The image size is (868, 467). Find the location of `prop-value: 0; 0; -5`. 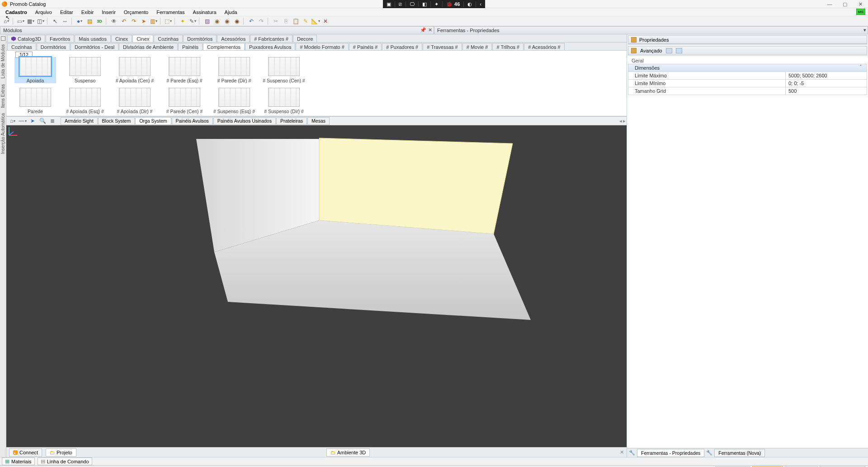

prop-value: 0; 0; -5 is located at coordinates (826, 83).